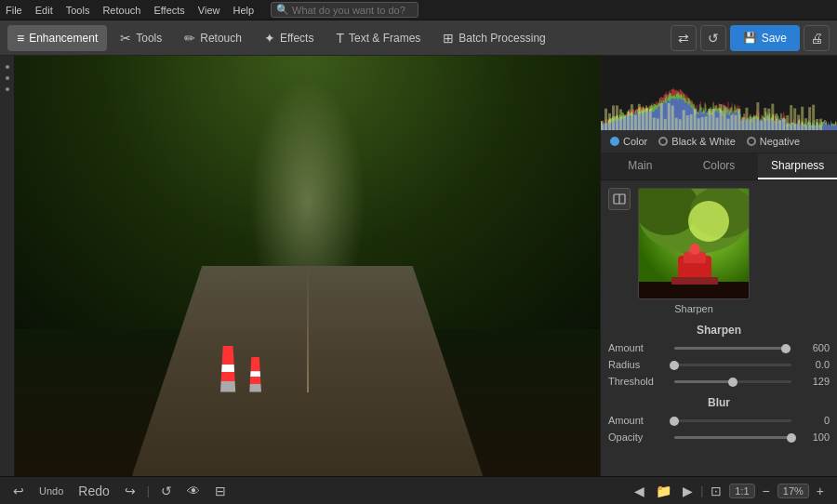 This screenshot has height=504, width=837. I want to click on sharpen-threshold-fill, so click(703, 381).